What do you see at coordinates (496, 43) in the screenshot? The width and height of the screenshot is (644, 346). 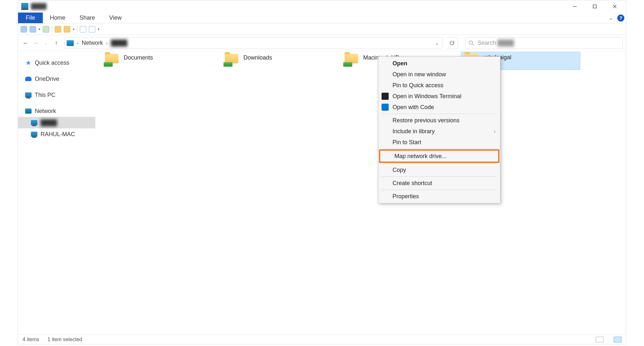 I see `search-placeholder: Search ████` at bounding box center [496, 43].